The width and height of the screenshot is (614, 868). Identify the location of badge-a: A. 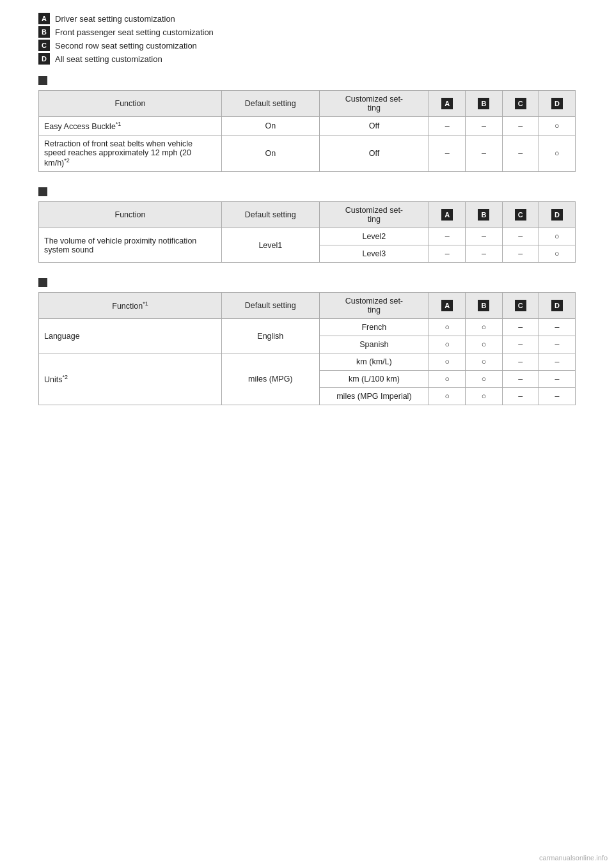
(44, 19).